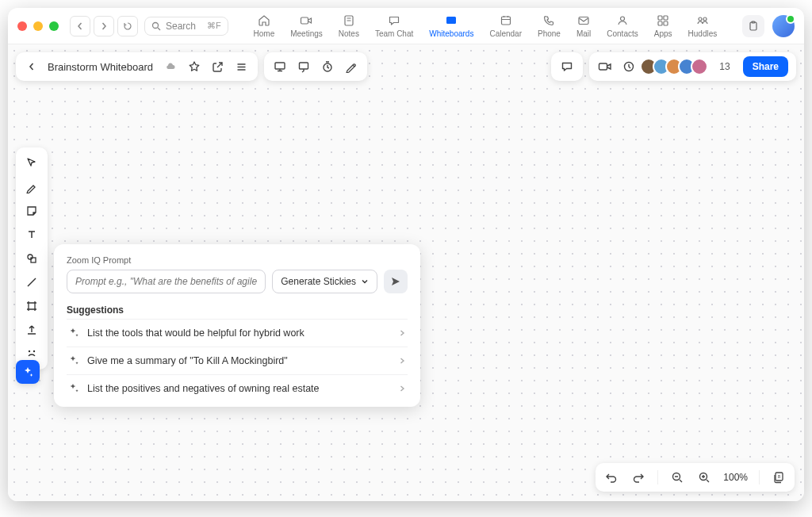 This screenshot has width=812, height=517. I want to click on present-panel, so click(316, 67).